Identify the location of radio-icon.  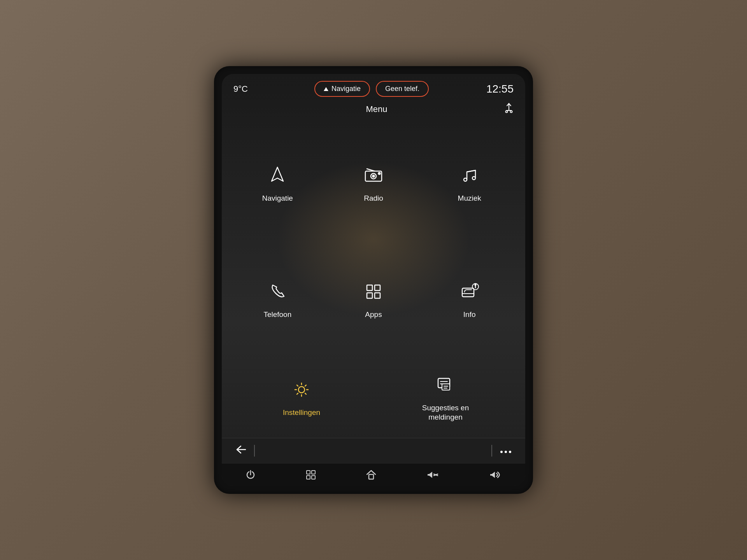
(374, 177).